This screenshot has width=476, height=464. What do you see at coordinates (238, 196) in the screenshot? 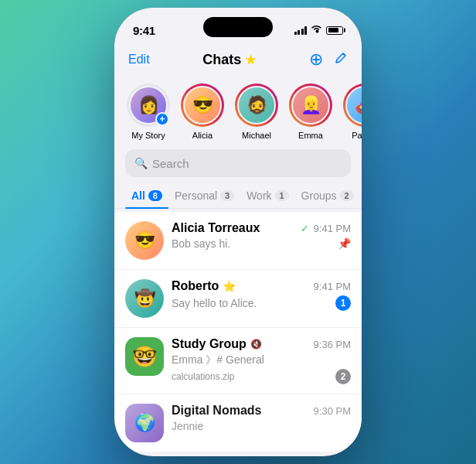
I see `filter-tabs: All 8 Personal 3 Work 1 Groups 2 Chan…` at bounding box center [238, 196].